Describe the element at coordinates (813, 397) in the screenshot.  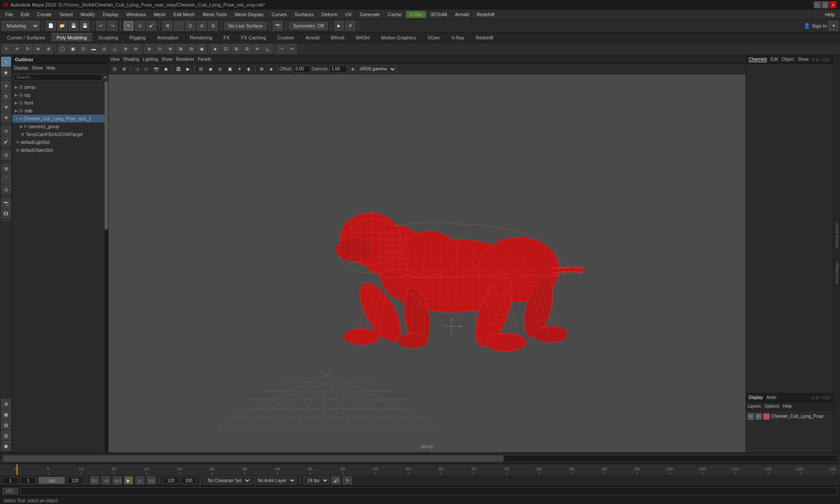
I see `layer-icon-1: ◁` at that location.